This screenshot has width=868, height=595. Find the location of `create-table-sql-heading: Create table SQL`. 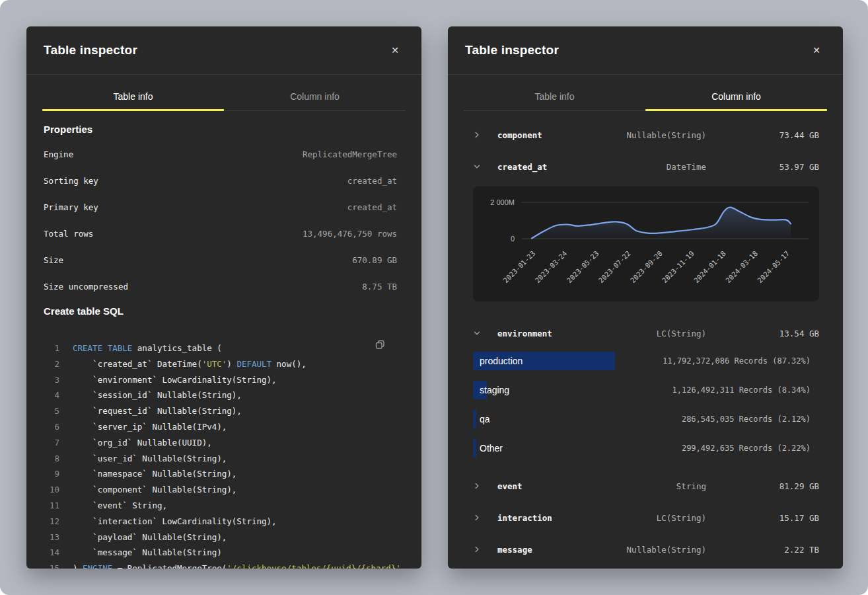

create-table-sql-heading: Create table SQL is located at coordinates (221, 311).